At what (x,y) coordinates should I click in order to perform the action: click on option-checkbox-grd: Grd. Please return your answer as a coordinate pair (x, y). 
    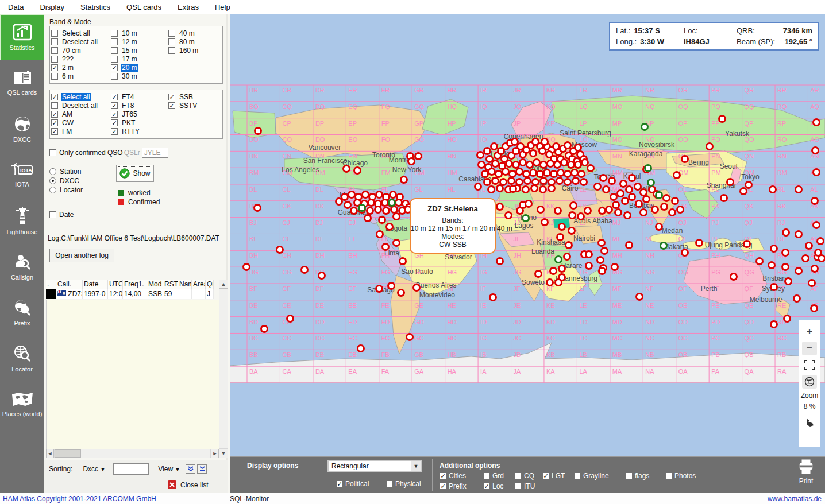
    Looking at the image, I should click on (494, 476).